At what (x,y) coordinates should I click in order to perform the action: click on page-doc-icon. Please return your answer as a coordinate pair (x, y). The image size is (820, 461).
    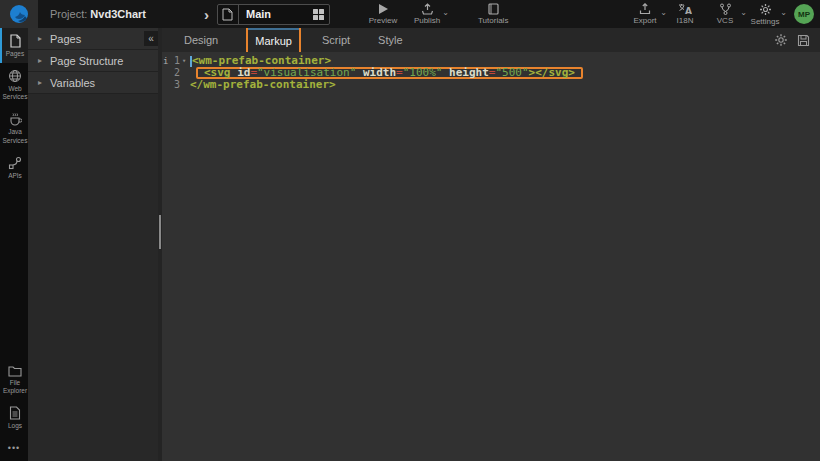
    Looking at the image, I should click on (228, 14).